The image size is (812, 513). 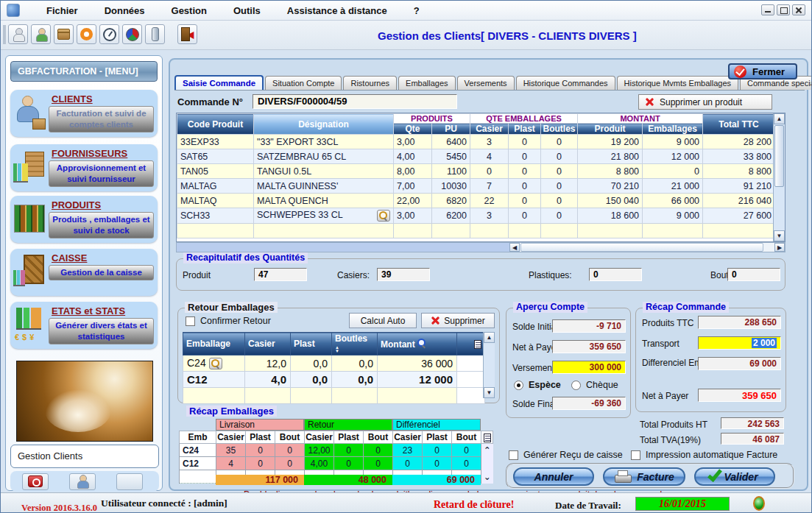 I want to click on casier-cell: 22, so click(x=490, y=201).